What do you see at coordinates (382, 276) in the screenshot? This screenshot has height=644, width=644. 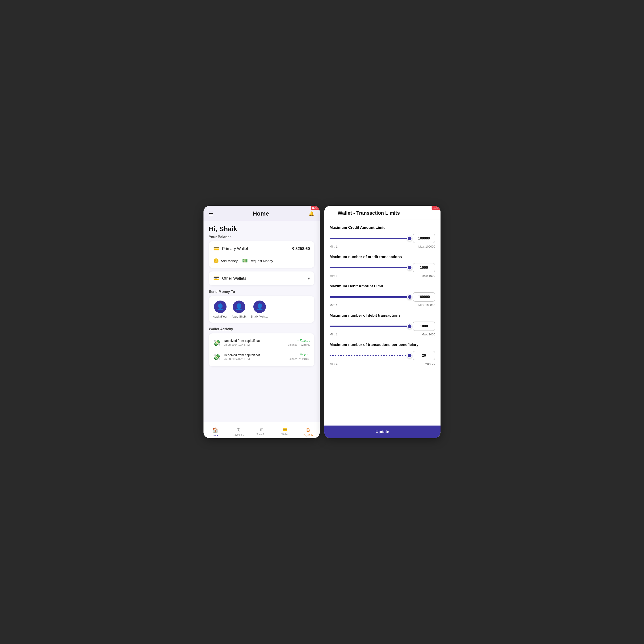 I see `slider-minmax-1: Min: 1 Max: 1000` at bounding box center [382, 276].